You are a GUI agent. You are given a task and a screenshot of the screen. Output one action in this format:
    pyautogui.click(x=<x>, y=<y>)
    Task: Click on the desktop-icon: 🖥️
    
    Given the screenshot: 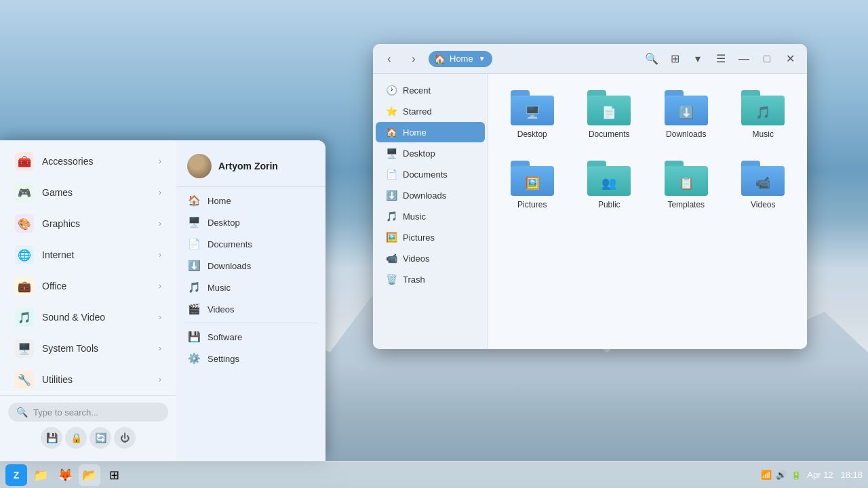 What is the action you would take?
    pyautogui.click(x=194, y=222)
    